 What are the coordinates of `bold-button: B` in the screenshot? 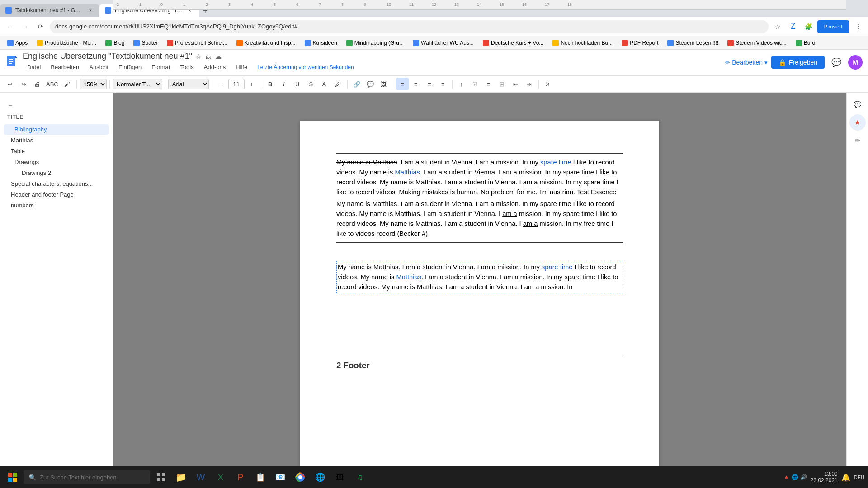 It's located at (270, 84).